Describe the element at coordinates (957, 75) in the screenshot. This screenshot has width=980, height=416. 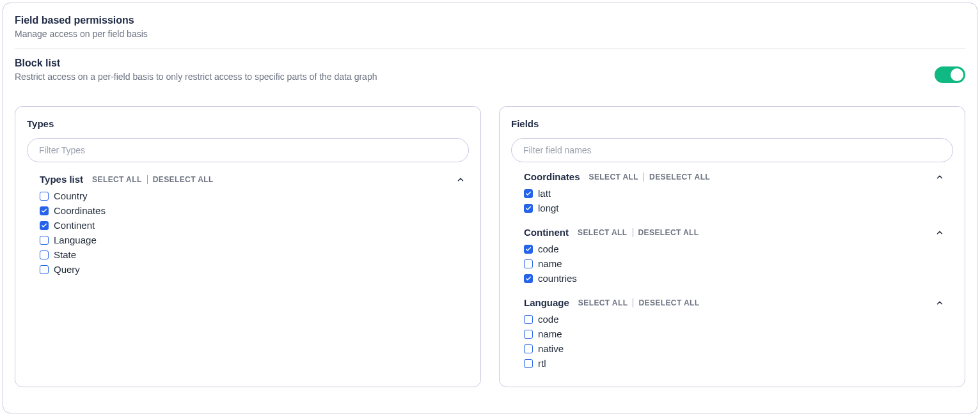
I see `toggle-knob` at that location.